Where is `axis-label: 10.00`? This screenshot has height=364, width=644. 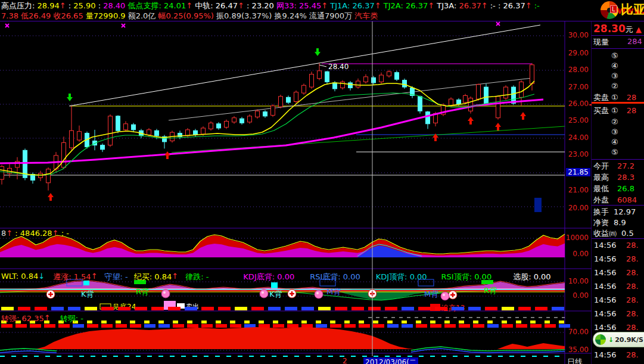 axis-label: 10.00 is located at coordinates (578, 281).